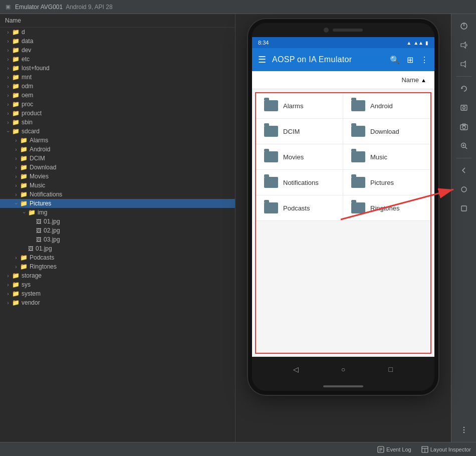  What do you see at coordinates (24, 267) in the screenshot?
I see `folder-icon-ringtones: 📁` at bounding box center [24, 267].